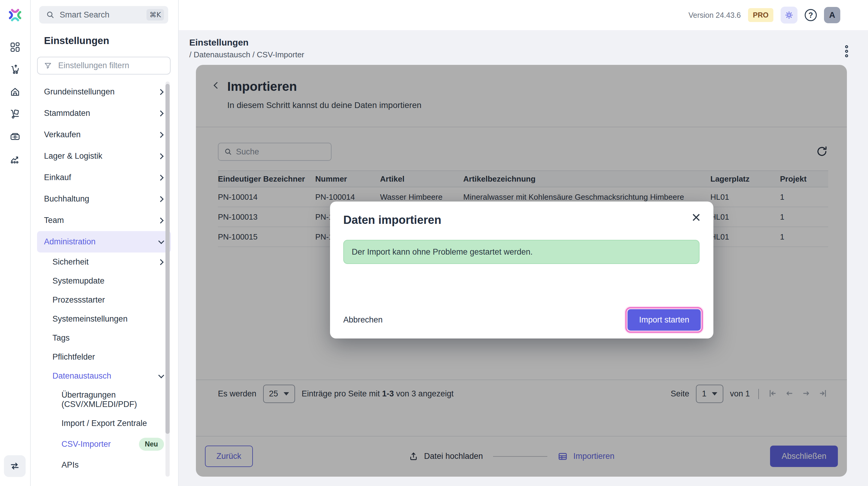  I want to click on analytics-icon, so click(15, 159).